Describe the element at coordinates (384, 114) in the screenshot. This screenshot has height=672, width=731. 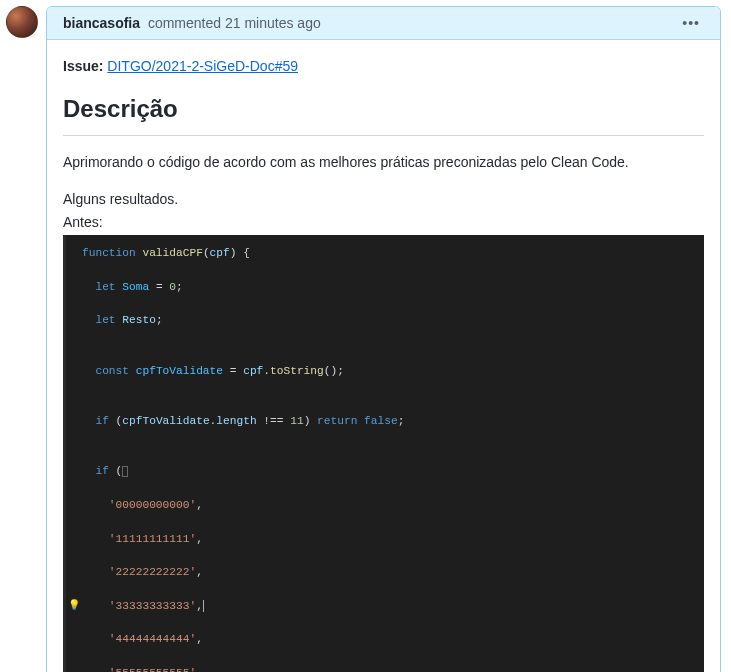
I see `section-heading: Descrição` at that location.